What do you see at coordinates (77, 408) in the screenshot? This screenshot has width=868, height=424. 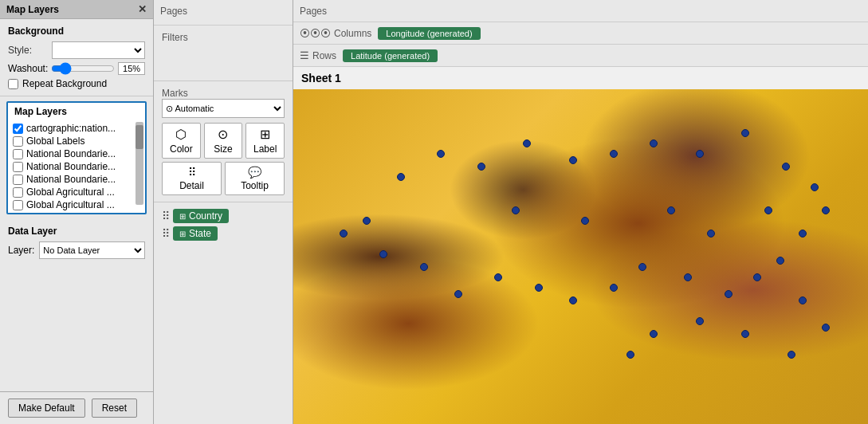 I see `bottom-buttons: Make Default Reset` at bounding box center [77, 408].